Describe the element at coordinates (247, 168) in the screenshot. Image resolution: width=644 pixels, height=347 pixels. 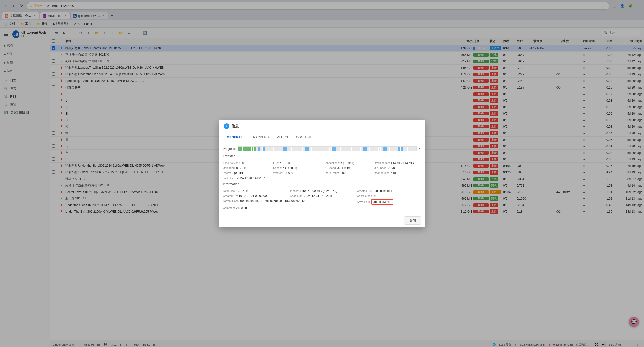
I see `transfer-uploaded: Uploaded: 0 B/0 B` at that location.